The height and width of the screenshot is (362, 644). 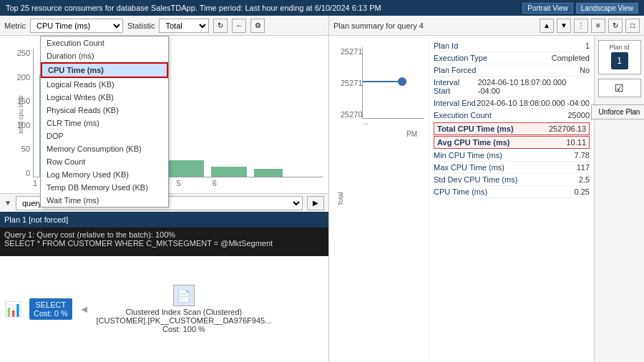 What do you see at coordinates (104, 200) in the screenshot?
I see `dropdown-item-wait-time: Wait Time (ms)` at bounding box center [104, 200].